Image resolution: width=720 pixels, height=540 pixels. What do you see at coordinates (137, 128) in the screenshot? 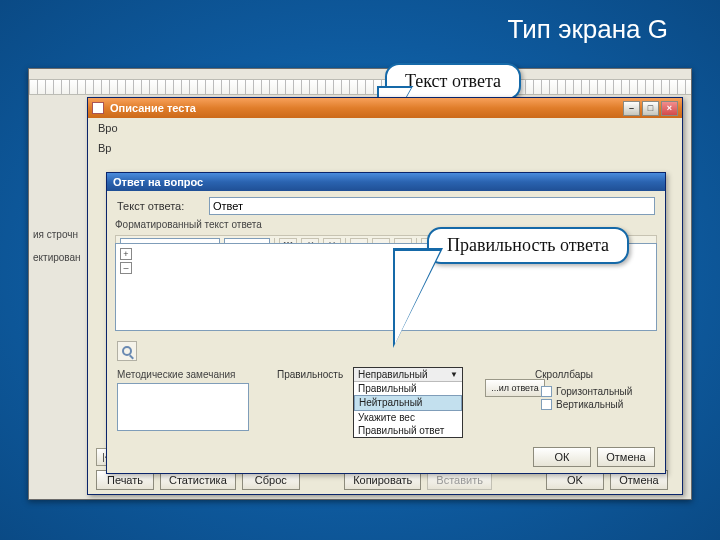
I see `field-label-1: Вро` at bounding box center [137, 128].